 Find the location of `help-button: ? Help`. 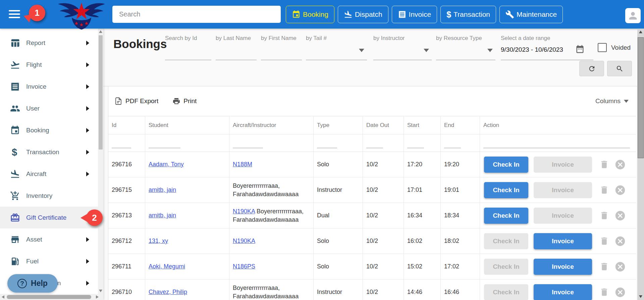

help-button: ? Help is located at coordinates (33, 284).